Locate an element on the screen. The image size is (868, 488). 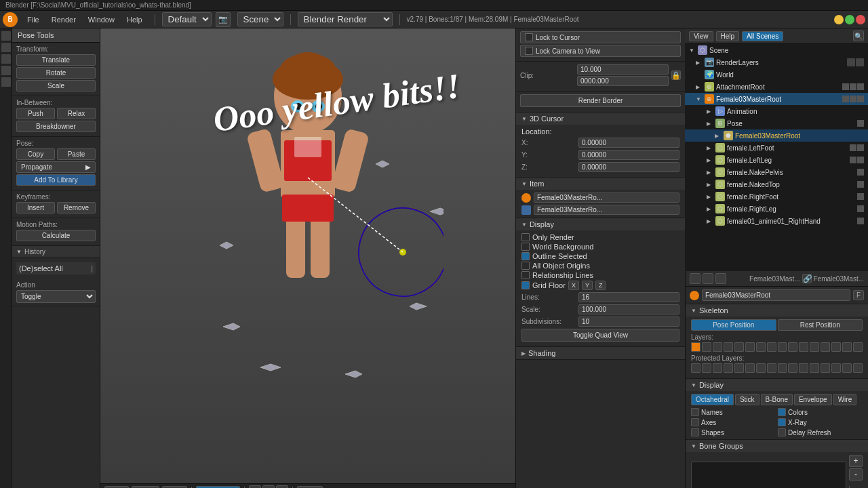
relationship-checkbox is located at coordinates (526, 275).